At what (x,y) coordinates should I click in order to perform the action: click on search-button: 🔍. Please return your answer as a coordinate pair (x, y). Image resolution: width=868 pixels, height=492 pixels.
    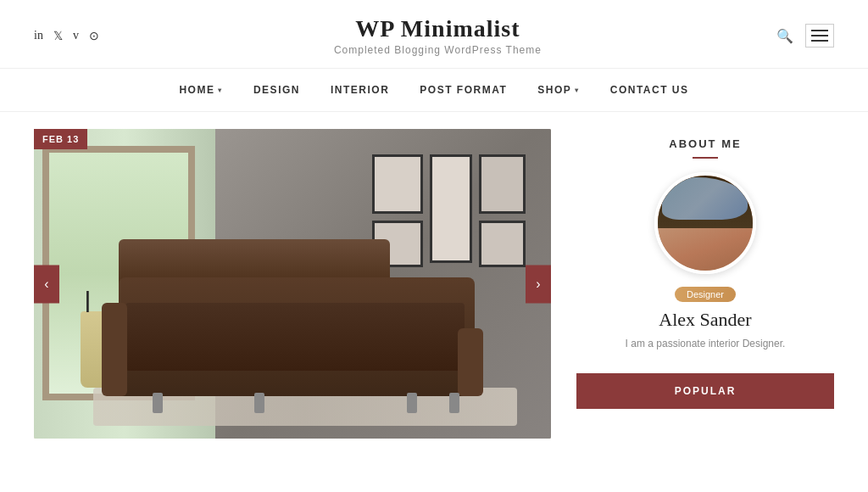
    Looking at the image, I should click on (785, 36).